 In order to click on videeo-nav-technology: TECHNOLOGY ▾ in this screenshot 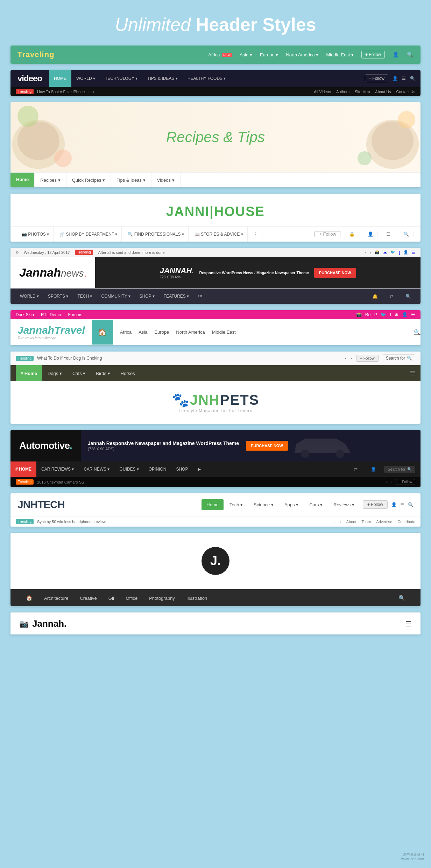, I will do `click(121, 78)`.